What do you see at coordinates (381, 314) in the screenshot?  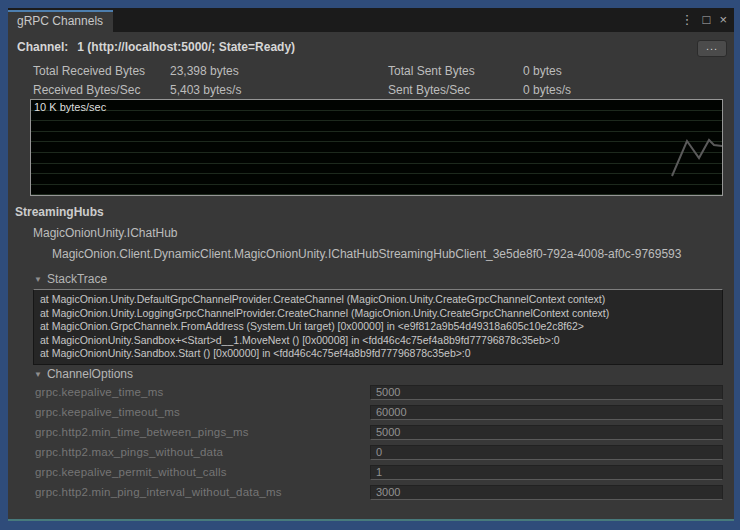 I see `stacktrace-line: at MagicOnion.Unity.LoggingGrpcChannelPr…` at bounding box center [381, 314].